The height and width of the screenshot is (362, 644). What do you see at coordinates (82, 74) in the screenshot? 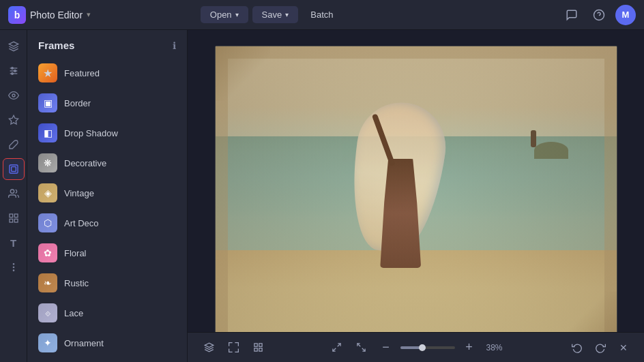
I see `featured-label: Featured` at bounding box center [82, 74].